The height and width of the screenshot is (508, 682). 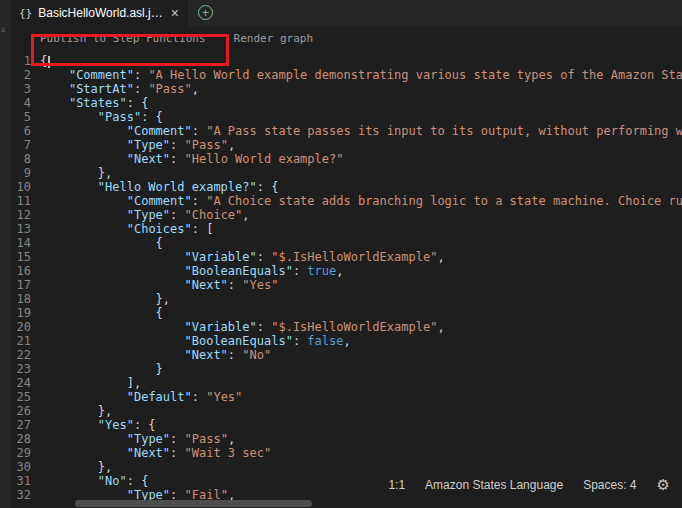 What do you see at coordinates (20, 271) in the screenshot?
I see `line-number: 16` at bounding box center [20, 271].